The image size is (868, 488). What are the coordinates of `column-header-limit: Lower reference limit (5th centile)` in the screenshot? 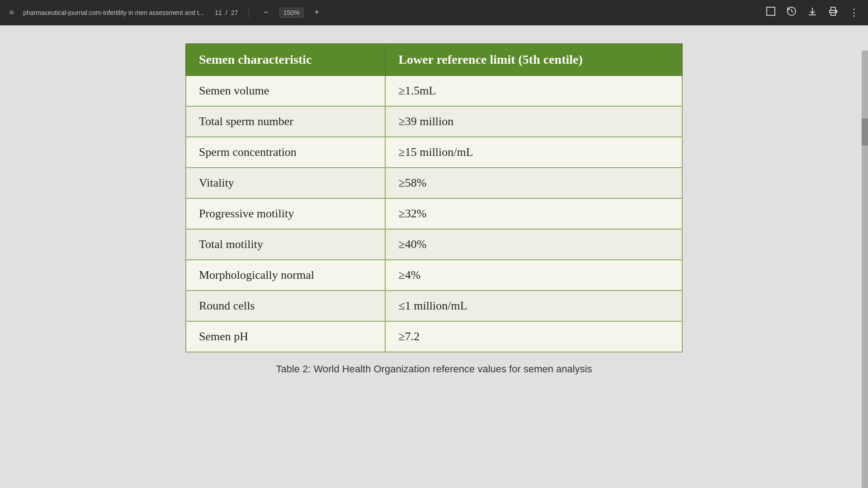 It's located at (533, 60).